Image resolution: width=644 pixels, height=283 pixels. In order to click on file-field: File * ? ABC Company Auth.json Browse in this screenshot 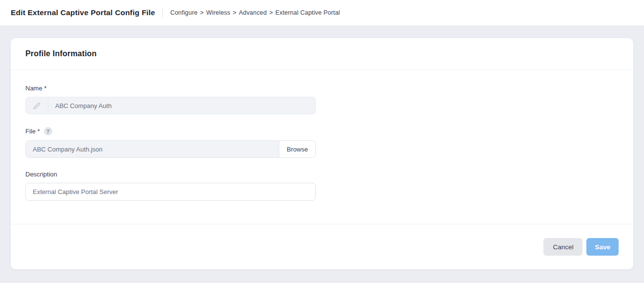, I will do `click(171, 143)`.